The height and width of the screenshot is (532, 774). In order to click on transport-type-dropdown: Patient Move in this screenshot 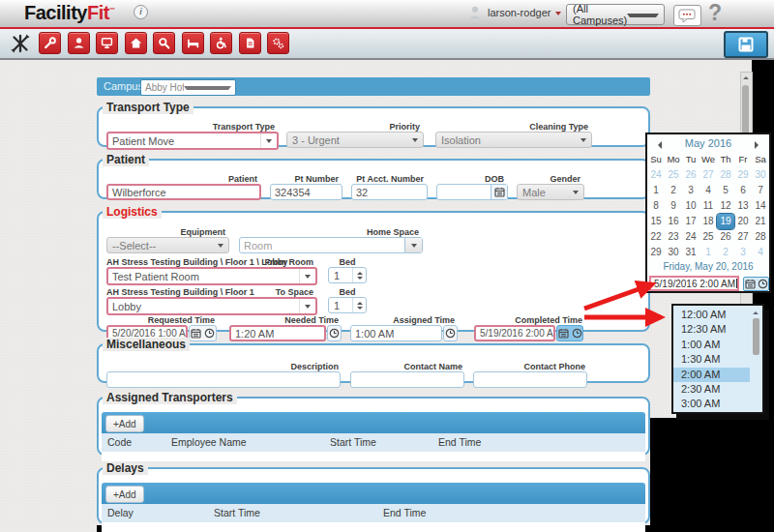, I will do `click(193, 141)`.